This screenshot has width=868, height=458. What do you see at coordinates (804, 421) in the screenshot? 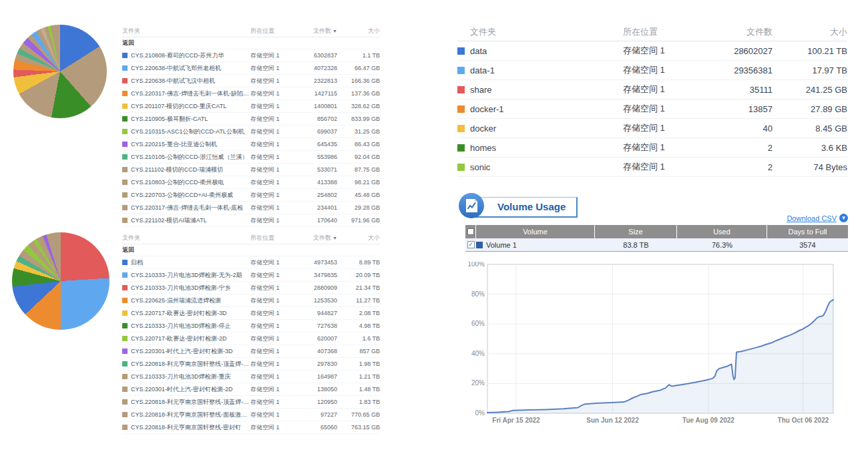
I see `x-axis-tick-label: Thu Oct 06 2022` at bounding box center [804, 421].